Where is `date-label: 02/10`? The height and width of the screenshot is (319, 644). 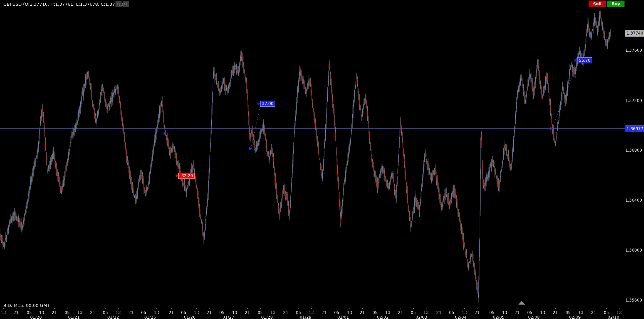
date-label: 02/10 is located at coordinates (613, 317).